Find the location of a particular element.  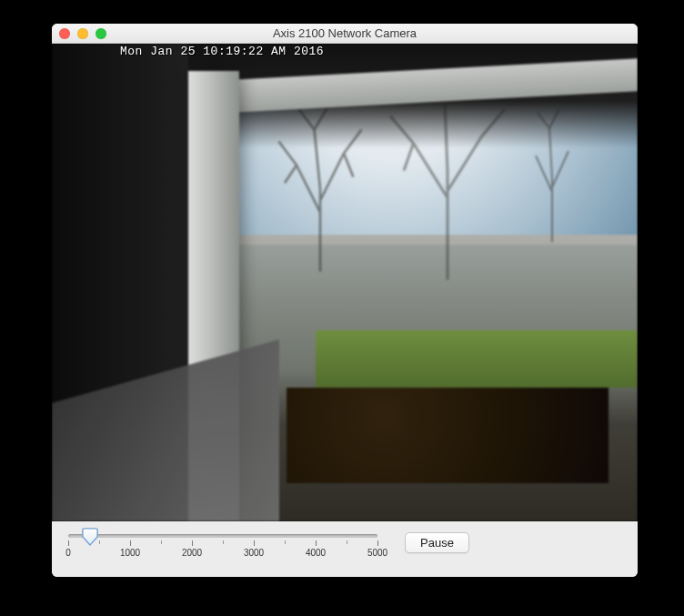

window-title: Axis 2100 Network Camera is located at coordinates (345, 33).